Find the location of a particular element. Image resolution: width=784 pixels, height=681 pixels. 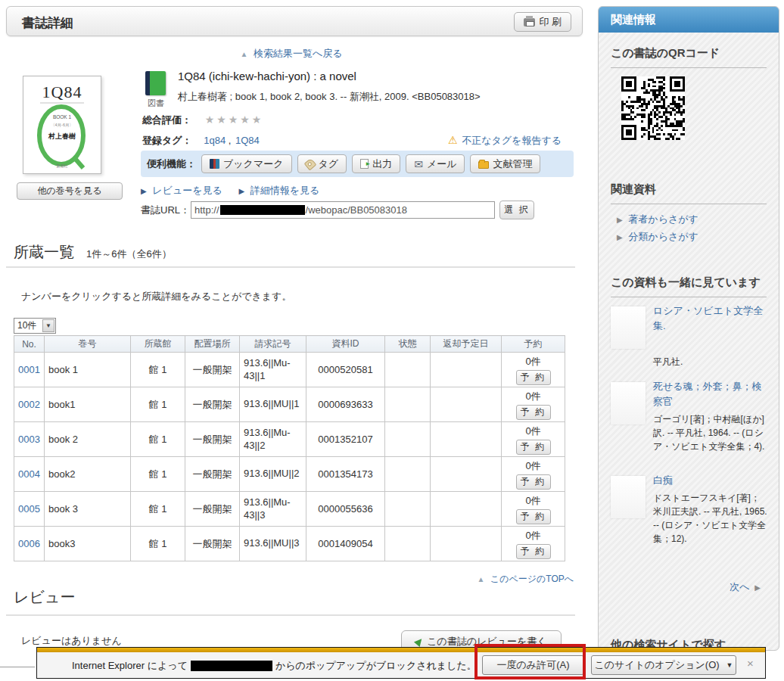

biblio-url-input: http:///webopac/BB05083018 is located at coordinates (343, 210).